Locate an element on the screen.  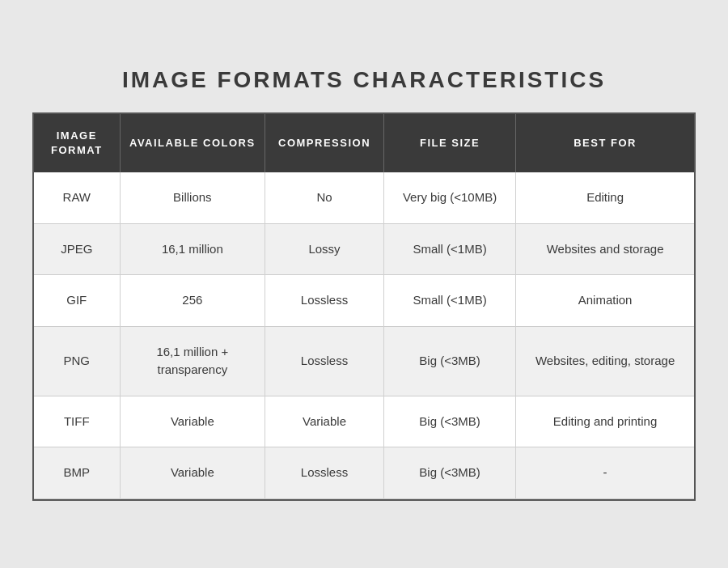
header-compression: COMPRESSION is located at coordinates (325, 143).